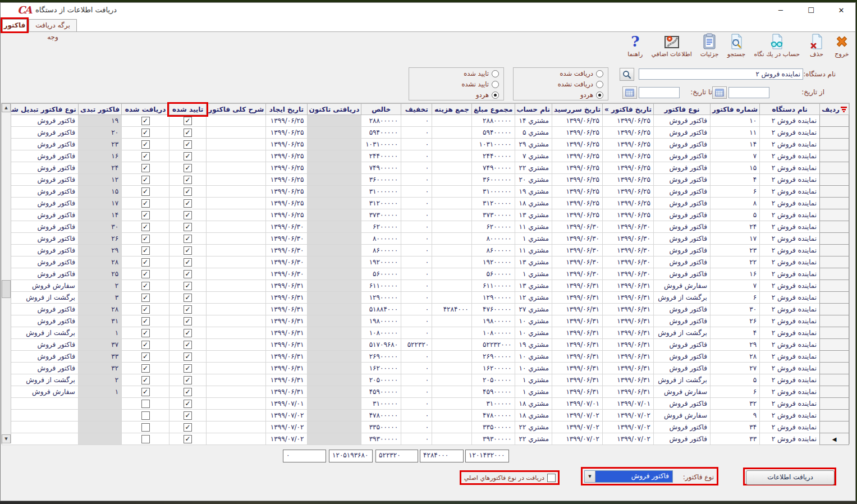  Describe the element at coordinates (790, 478) in the screenshot. I see `fetch-data-button: دریافت اطلاعات` at that location.